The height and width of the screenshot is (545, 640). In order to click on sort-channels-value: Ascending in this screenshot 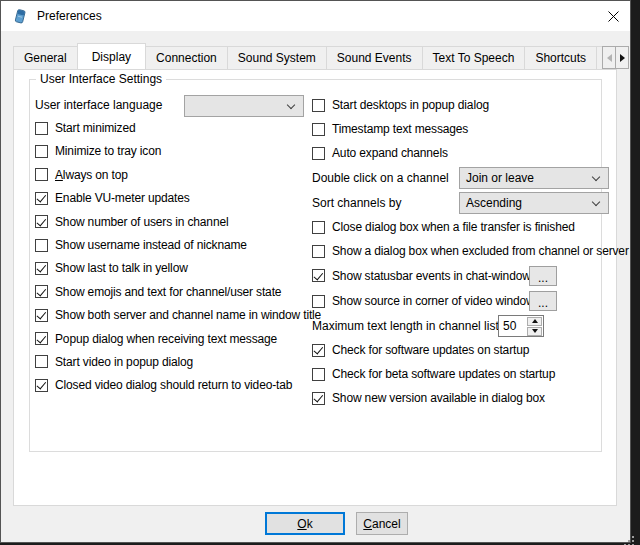, I will do `click(494, 203)`.